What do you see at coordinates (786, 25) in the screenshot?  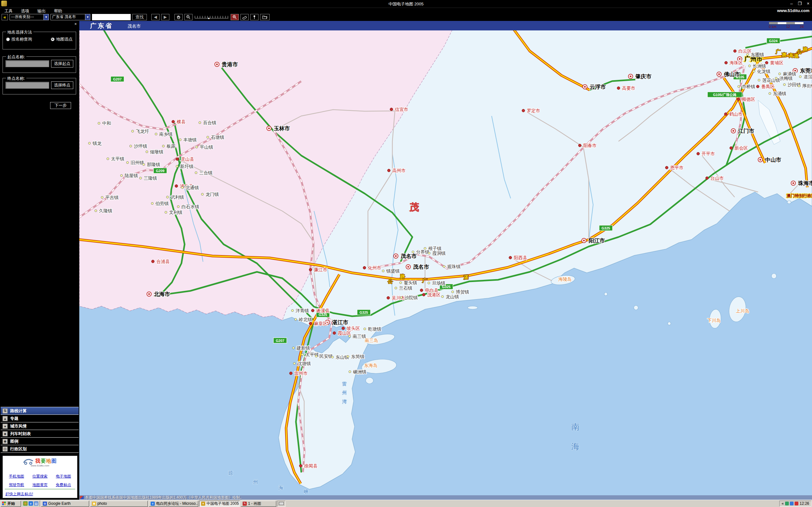 I see `scale-bar: 0 km1224` at bounding box center [786, 25].